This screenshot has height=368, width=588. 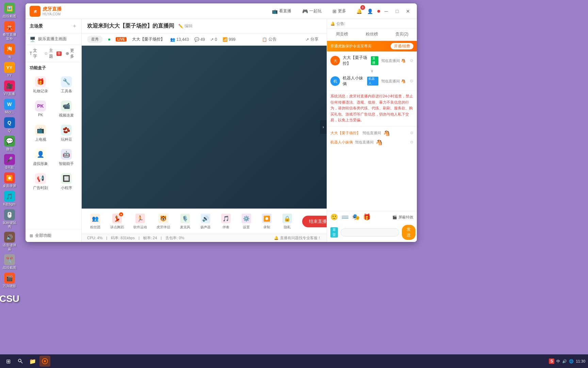 I want to click on toolbar-soft-activity: 🏃 软件运动, so click(x=140, y=221).